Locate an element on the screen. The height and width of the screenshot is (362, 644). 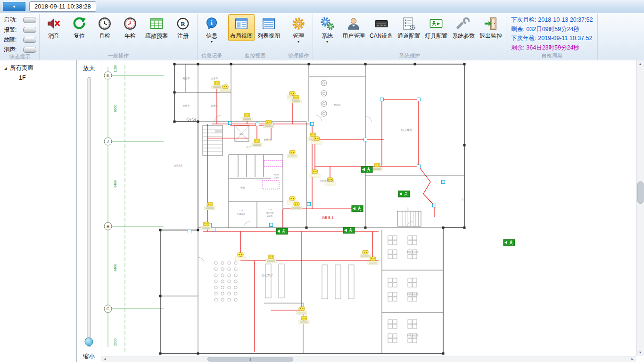
ribbon-group-label: 监控视图 is located at coordinates (255, 57).